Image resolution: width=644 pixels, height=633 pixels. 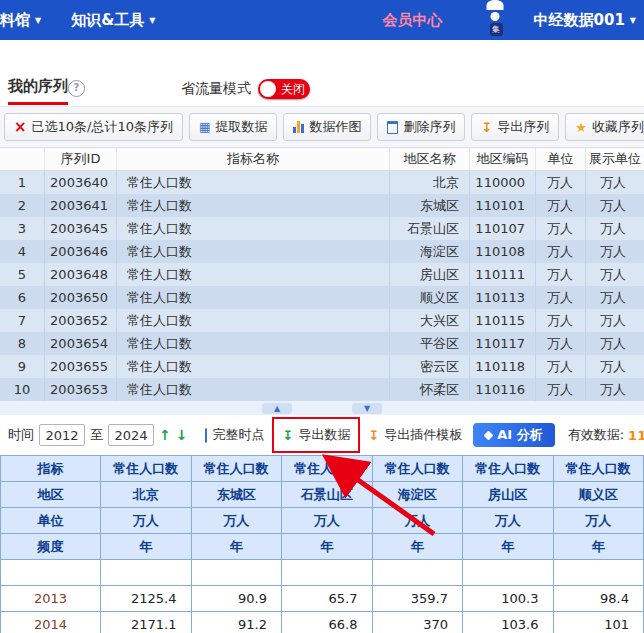 I want to click on clear-selection-button: 已选10条/总计10条序列, so click(x=94, y=127).